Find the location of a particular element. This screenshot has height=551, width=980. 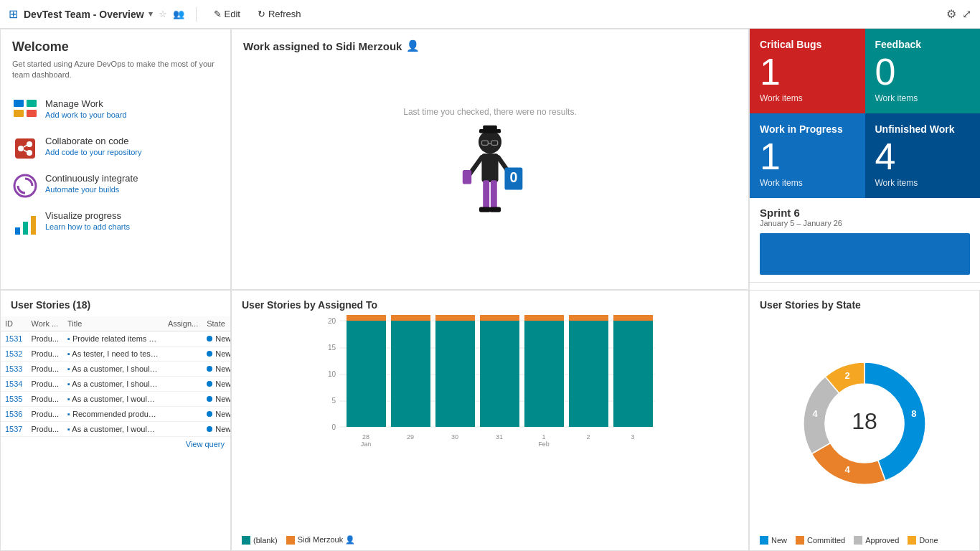

welcome-panel: Welcome Get started using Azure DevOps t… is located at coordinates (116, 159).